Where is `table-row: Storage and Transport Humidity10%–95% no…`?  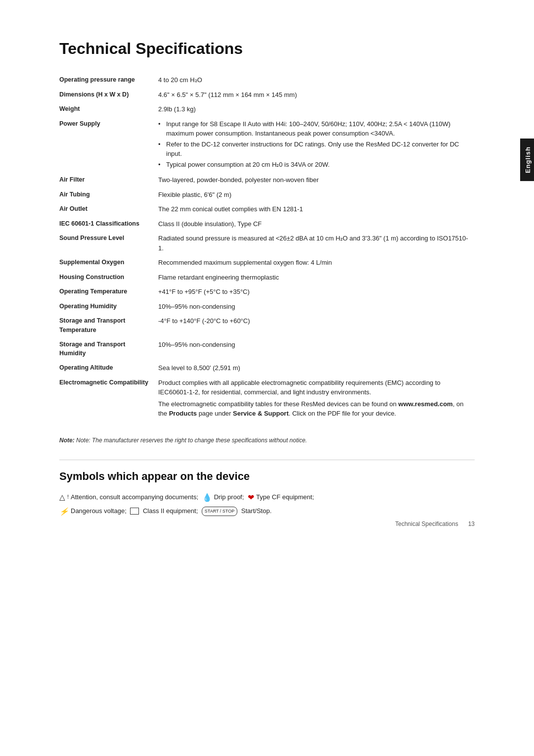 table-row: Storage and Transport Humidity10%–95% no… is located at coordinates (267, 349).